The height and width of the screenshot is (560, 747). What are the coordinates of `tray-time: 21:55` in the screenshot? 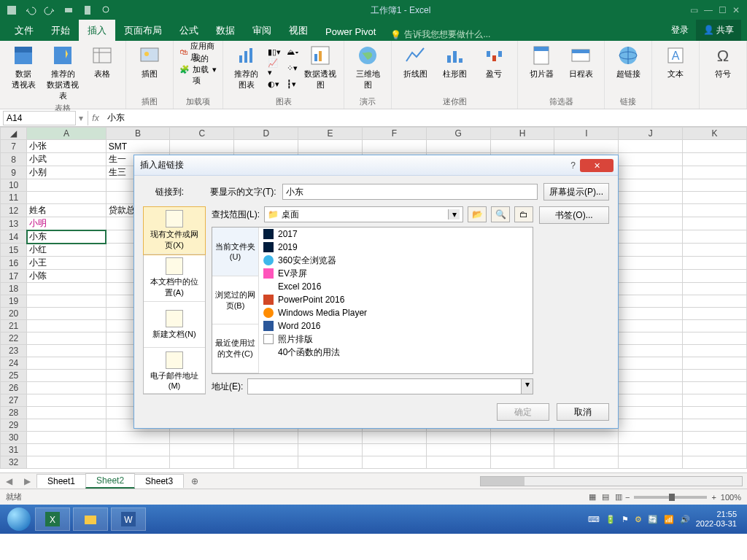 It's located at (716, 515).